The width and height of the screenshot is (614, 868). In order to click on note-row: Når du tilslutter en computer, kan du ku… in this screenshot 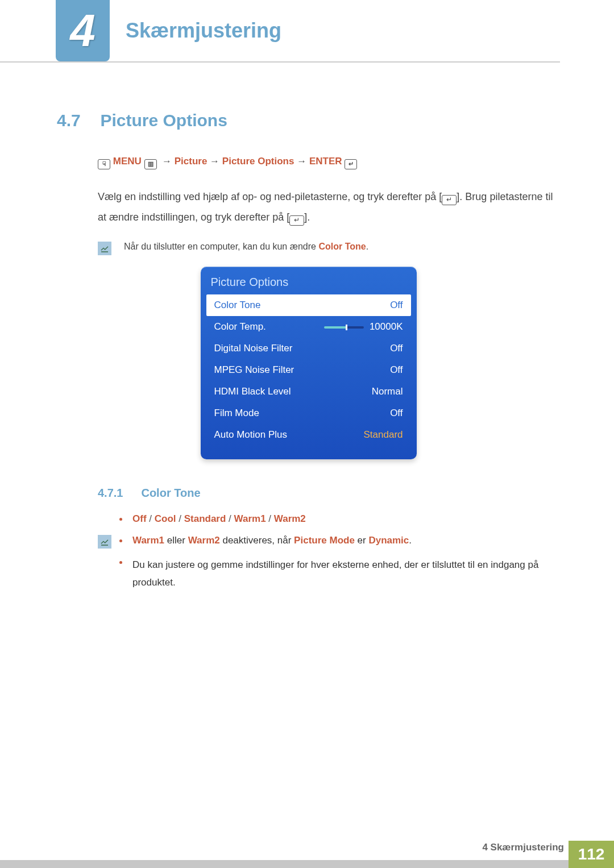, I will do `click(329, 248)`.